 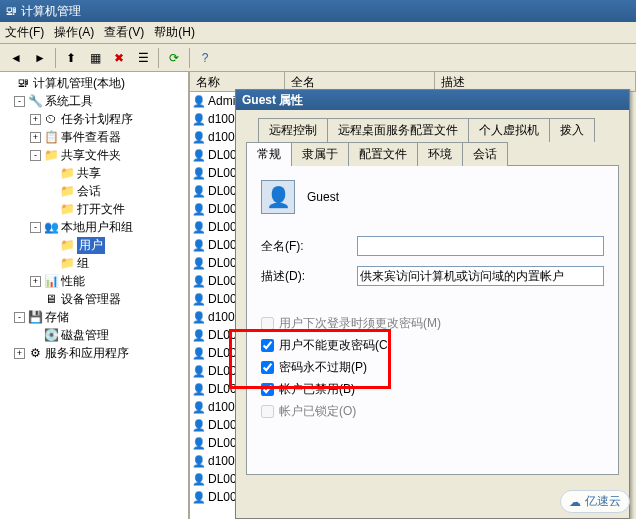 What do you see at coordinates (11, 11) in the screenshot?
I see `app-icon: 🖳` at bounding box center [11, 11].